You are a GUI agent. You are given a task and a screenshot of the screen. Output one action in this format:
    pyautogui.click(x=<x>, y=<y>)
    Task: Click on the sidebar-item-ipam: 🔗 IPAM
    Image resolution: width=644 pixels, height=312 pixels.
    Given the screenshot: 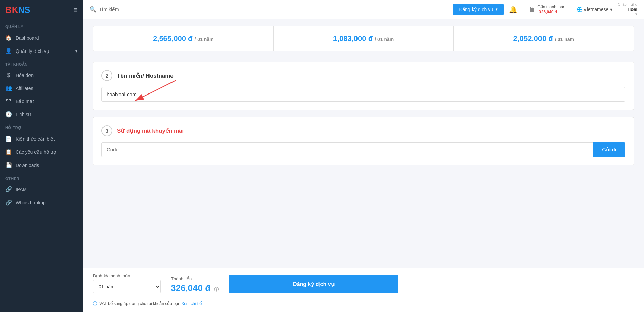 What is the action you would take?
    pyautogui.click(x=41, y=189)
    